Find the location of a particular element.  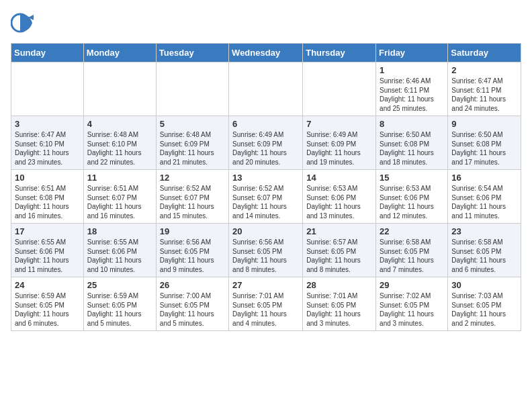

day-number: 7 is located at coordinates (339, 124).